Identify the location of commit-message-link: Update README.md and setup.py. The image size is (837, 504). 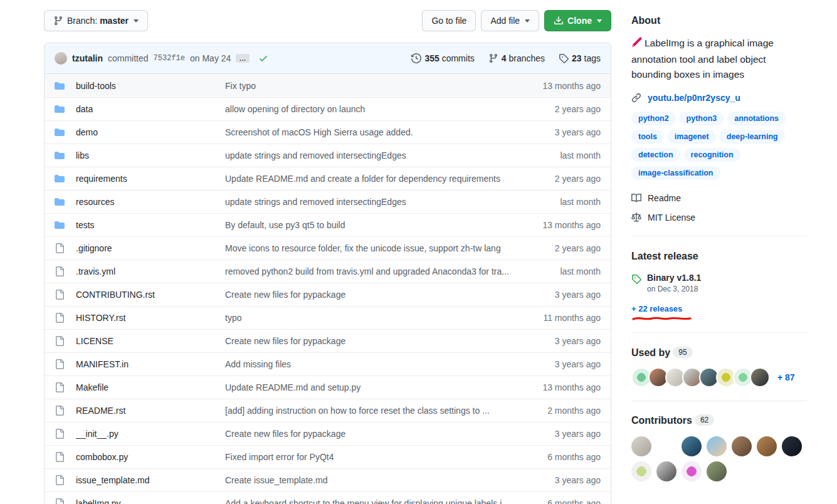
(374, 387).